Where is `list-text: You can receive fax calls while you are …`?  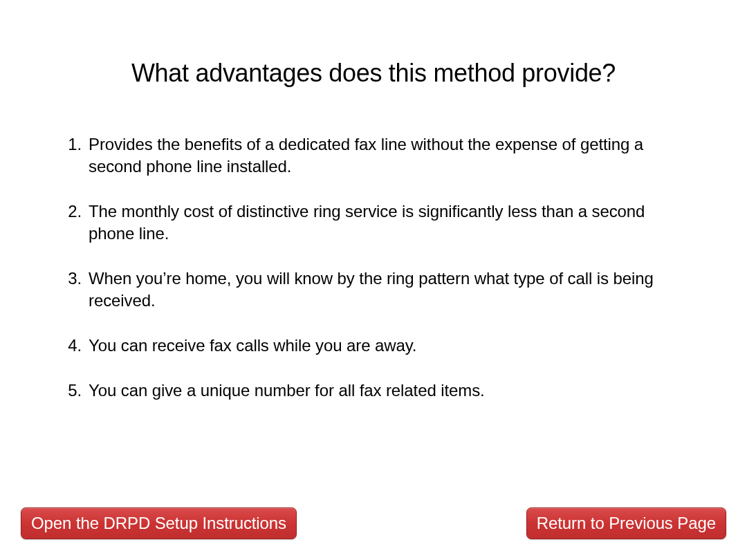 list-text: You can receive fax calls while you are … is located at coordinates (388, 346).